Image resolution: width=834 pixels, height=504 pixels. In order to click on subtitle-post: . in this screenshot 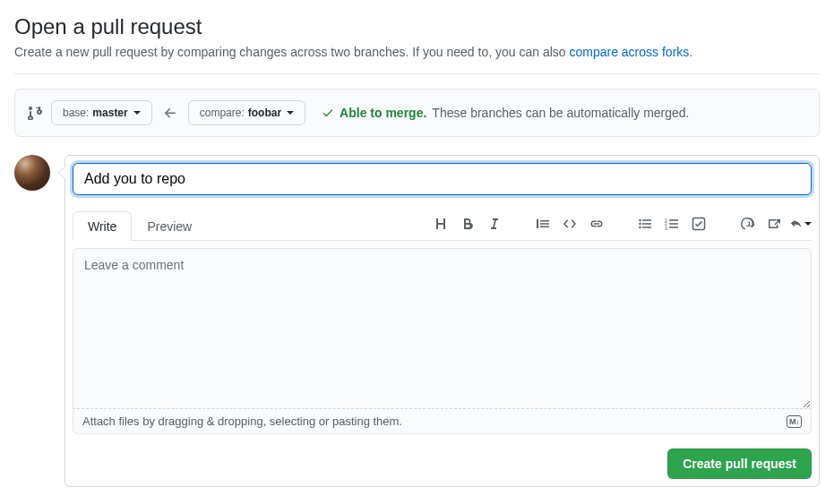, I will do `click(691, 52)`.